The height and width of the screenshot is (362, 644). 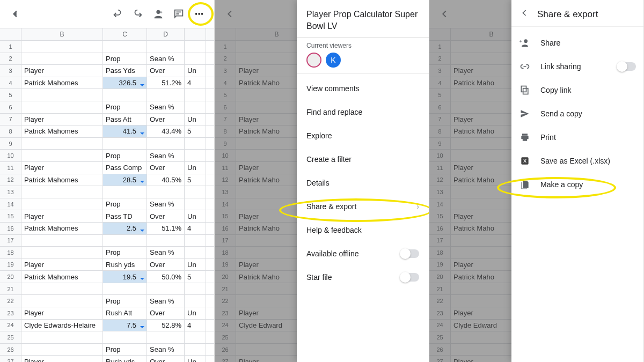 What do you see at coordinates (363, 254) in the screenshot?
I see `menu-available-offline: Available offline` at bounding box center [363, 254].